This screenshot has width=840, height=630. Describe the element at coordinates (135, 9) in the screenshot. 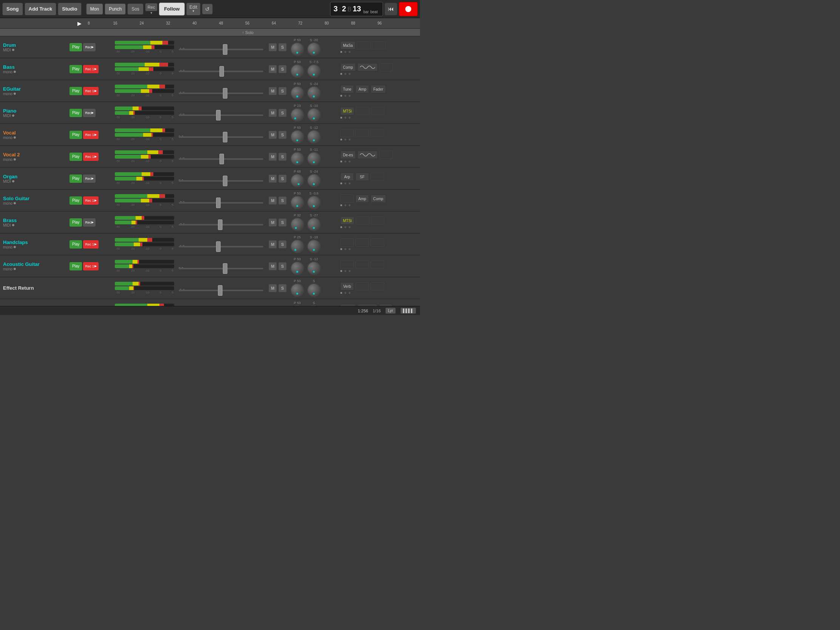

I see `sos-button: Sos` at that location.